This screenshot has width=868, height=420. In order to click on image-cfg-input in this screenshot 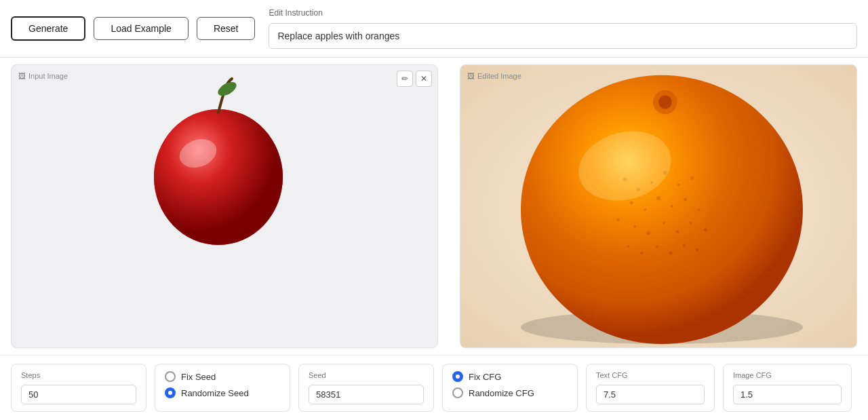, I will do `click(787, 395)`.